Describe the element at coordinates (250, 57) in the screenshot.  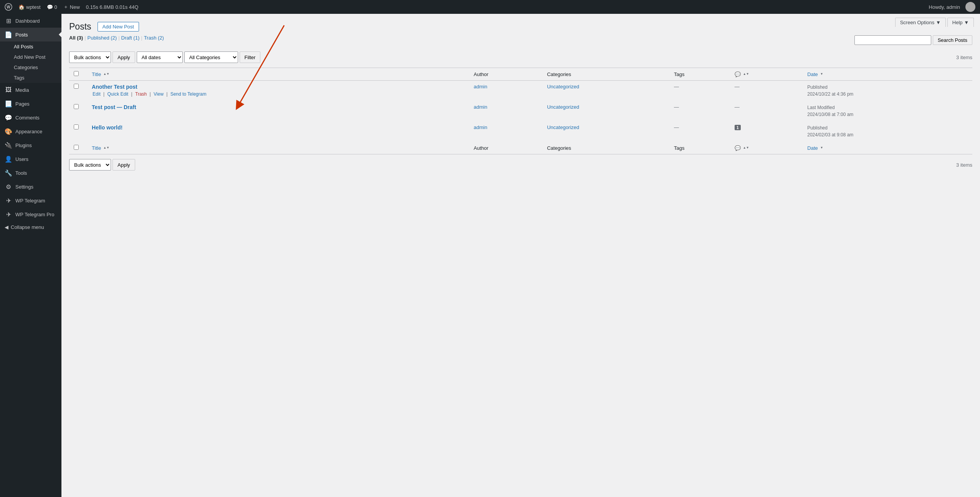
I see `filter-button: Filter` at that location.